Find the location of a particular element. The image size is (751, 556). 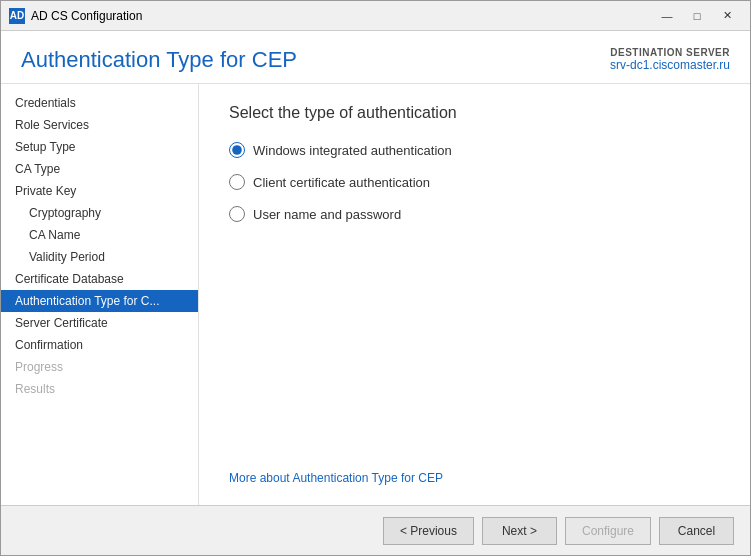

radio-option-username-password: User name and password is located at coordinates (474, 214).